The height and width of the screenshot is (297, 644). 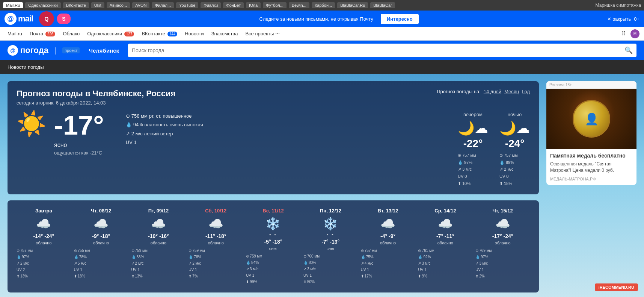 What do you see at coordinates (501, 156) in the screenshot?
I see `night-pressure-icon: ⊙` at bounding box center [501, 156].